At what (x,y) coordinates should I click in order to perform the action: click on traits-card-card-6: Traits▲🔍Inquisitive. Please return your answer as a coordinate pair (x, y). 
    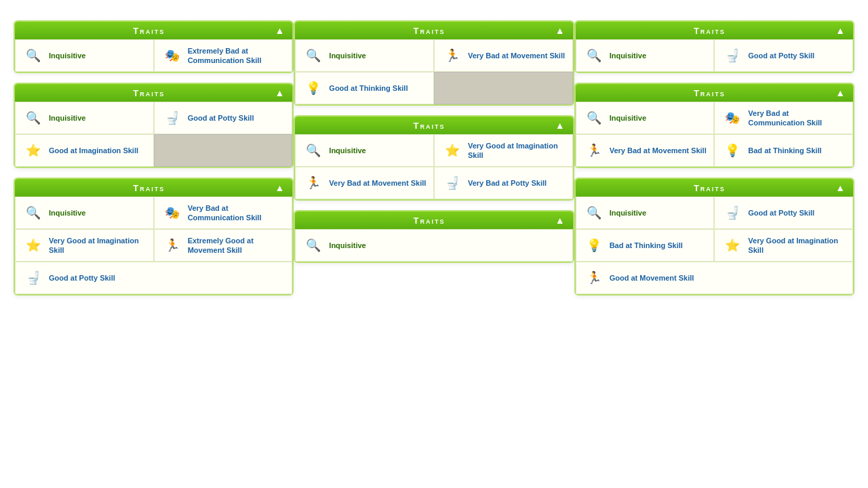
    Looking at the image, I should click on (434, 237).